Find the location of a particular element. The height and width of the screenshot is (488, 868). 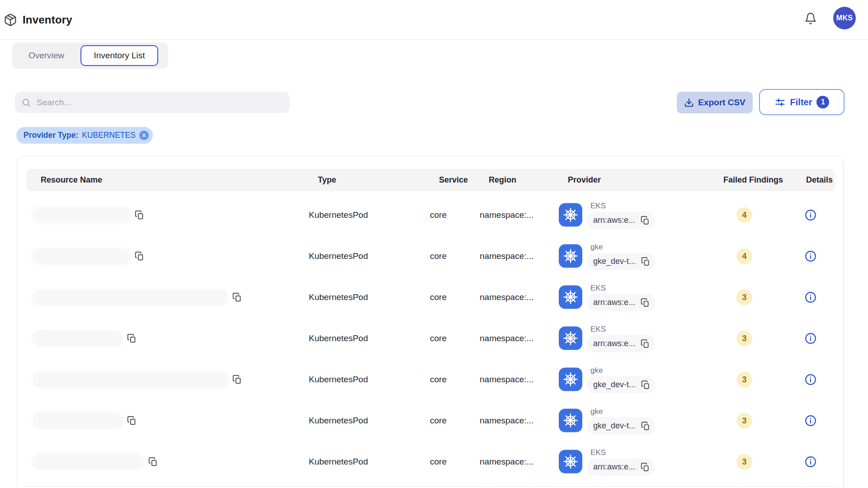

filter-button: Filter 1 is located at coordinates (802, 102).